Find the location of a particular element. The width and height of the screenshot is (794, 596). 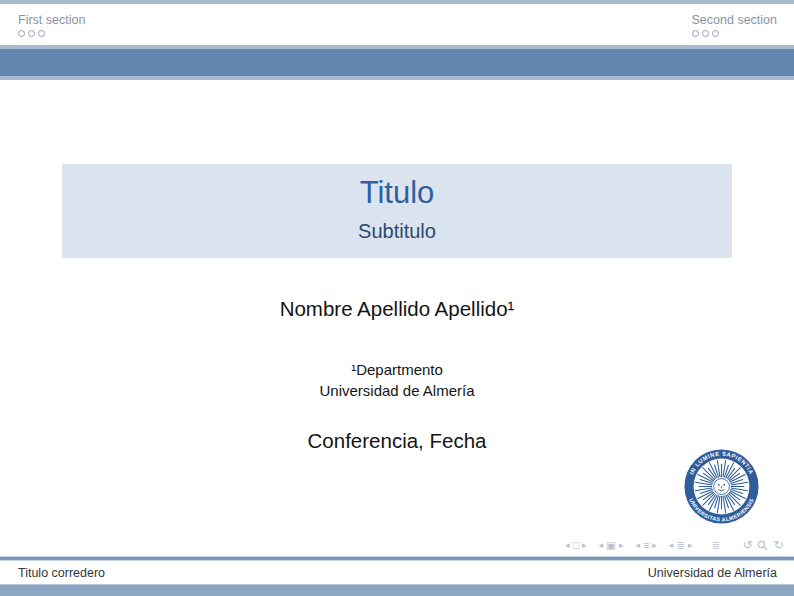

section-label-first: First section is located at coordinates (52, 20).